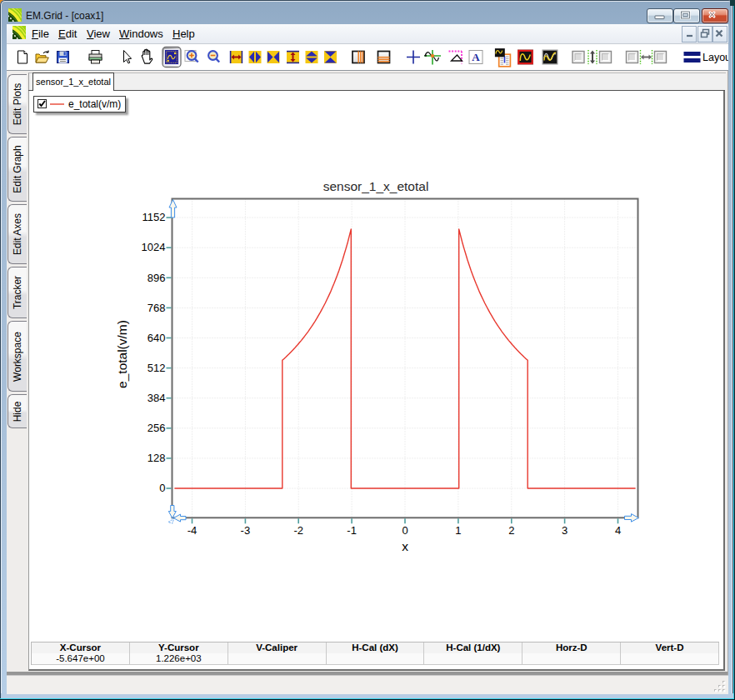 The height and width of the screenshot is (700, 735). What do you see at coordinates (618, 530) in the screenshot?
I see `svg-text: 4` at bounding box center [618, 530].